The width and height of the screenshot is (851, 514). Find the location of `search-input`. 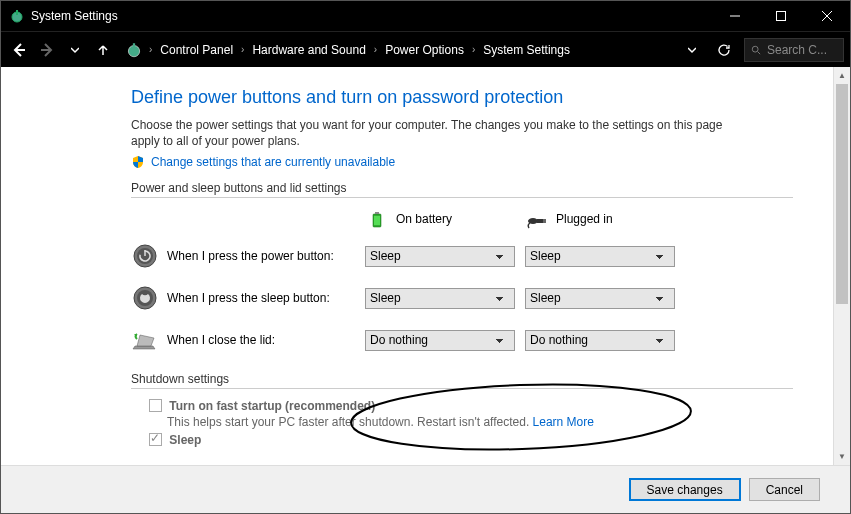

search-input is located at coordinates (802, 50).